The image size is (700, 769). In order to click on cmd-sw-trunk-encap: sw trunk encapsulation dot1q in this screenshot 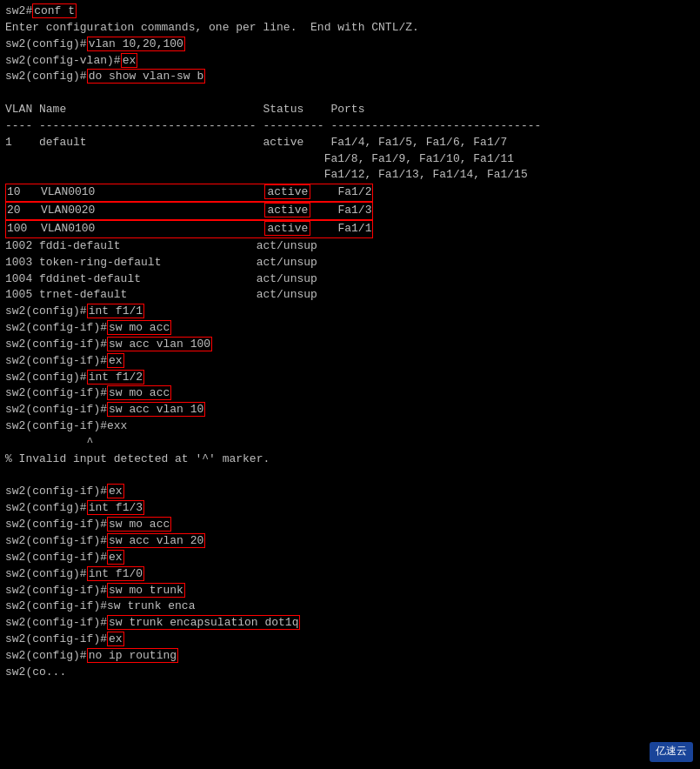, I will do `click(203, 623)`.